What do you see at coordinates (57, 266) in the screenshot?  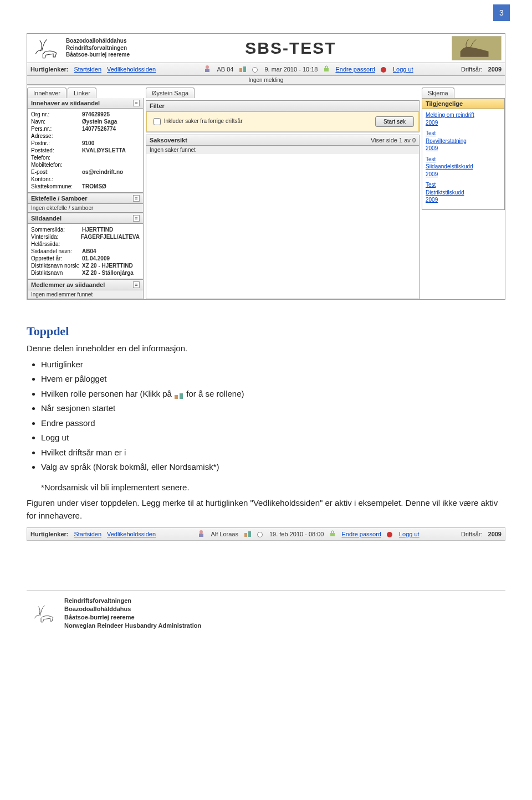 I see `kv-label: Distriktsnavn norsk:` at bounding box center [57, 266].